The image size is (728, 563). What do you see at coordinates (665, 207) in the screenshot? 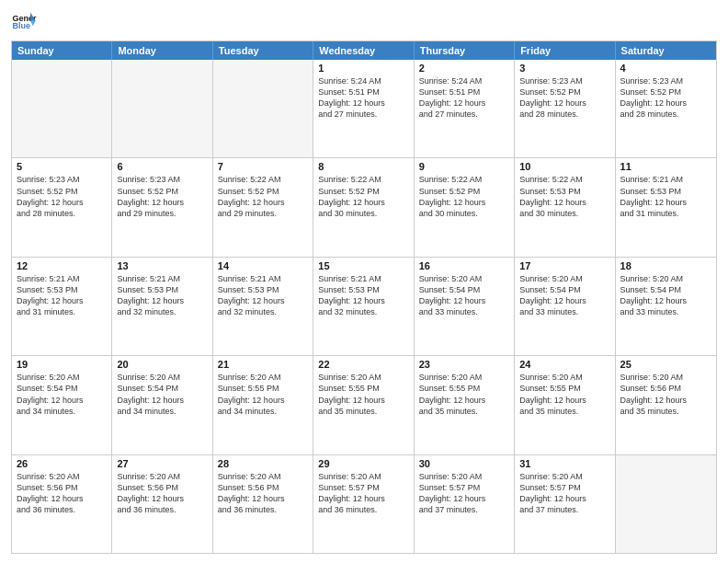
I see `calendar-cell: 11Sunrise: 5:21 AM Sunset: 5:53 PM Dayli…` at bounding box center [665, 207].